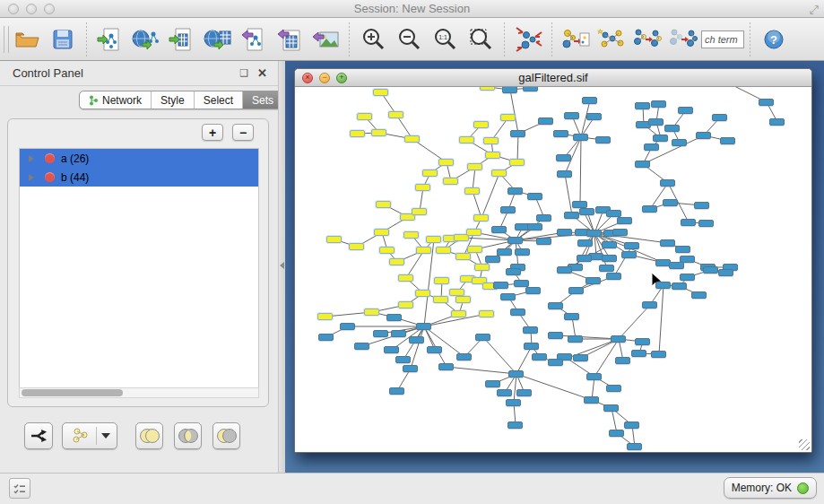 This screenshot has height=504, width=824. Describe the element at coordinates (804, 445) in the screenshot. I see `resize-grip` at that location.